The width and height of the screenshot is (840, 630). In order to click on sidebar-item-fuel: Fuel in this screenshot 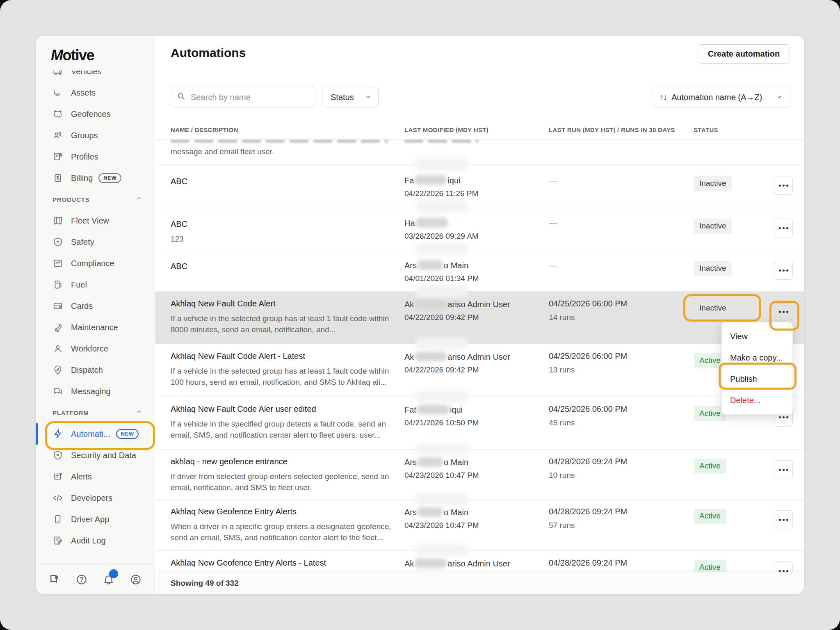, I will do `click(95, 285)`.